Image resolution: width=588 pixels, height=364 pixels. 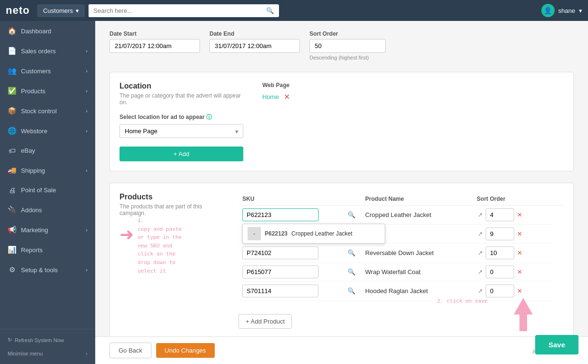 I want to click on avatar: 👤, so click(x=548, y=10).